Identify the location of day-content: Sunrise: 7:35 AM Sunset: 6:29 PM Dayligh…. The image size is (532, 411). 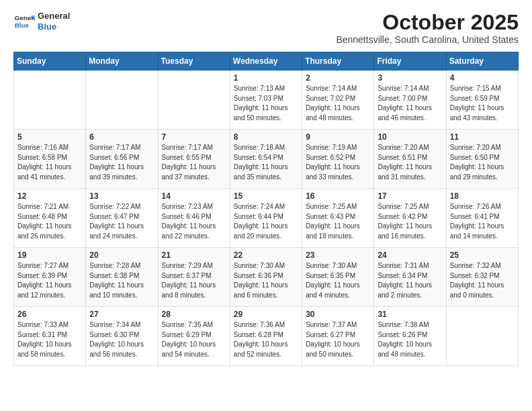
(194, 340).